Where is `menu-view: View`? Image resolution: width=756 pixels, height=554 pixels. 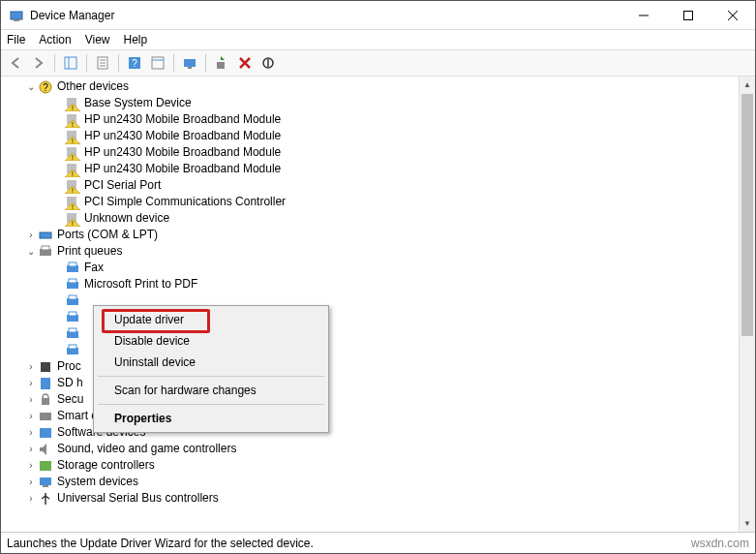 menu-view: View is located at coordinates (98, 40).